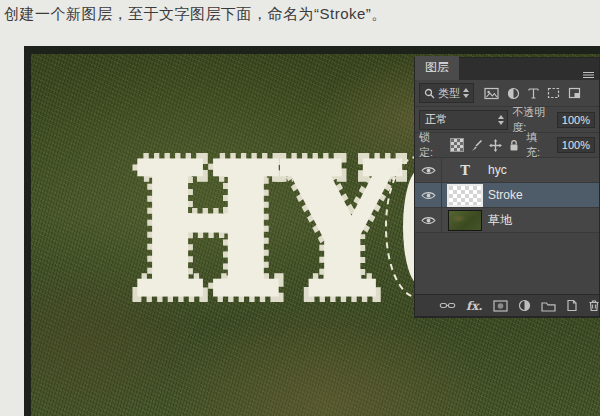  Describe the element at coordinates (524, 306) in the screenshot. I see `adjustment-layer-icon` at that location.